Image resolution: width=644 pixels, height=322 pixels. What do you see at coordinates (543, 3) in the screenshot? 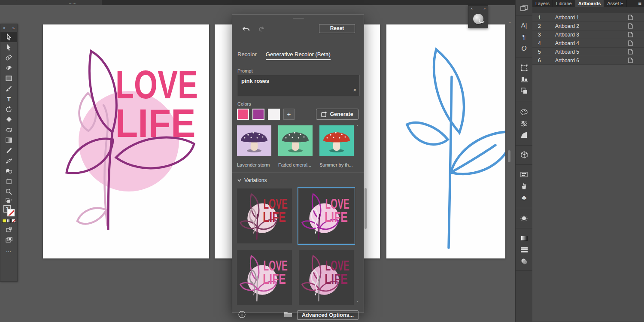
I see `tab-layers: Layers` at bounding box center [543, 3].